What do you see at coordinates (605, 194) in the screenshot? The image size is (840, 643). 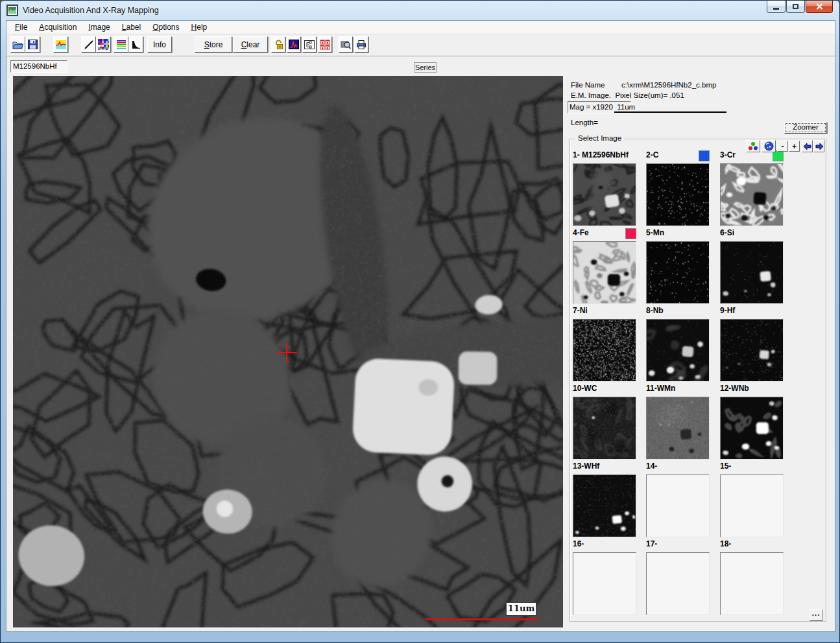 I see `thumbnail-em-image` at bounding box center [605, 194].